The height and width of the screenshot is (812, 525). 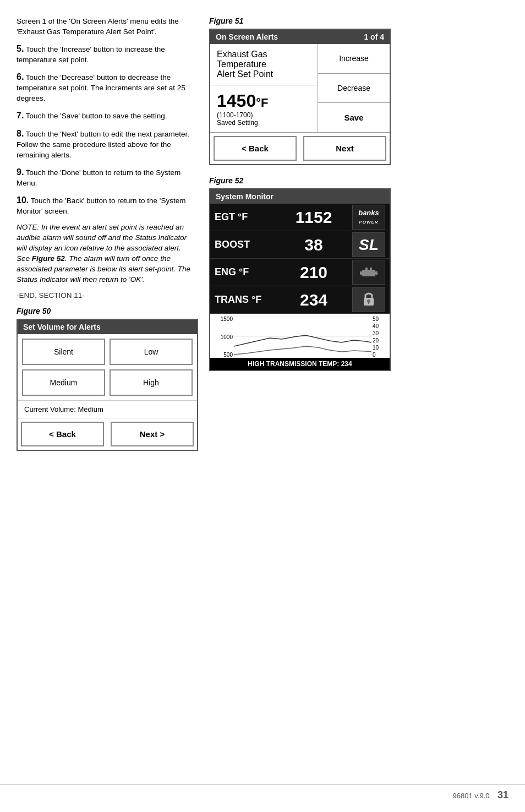 I want to click on low-button: Low, so click(x=151, y=352).